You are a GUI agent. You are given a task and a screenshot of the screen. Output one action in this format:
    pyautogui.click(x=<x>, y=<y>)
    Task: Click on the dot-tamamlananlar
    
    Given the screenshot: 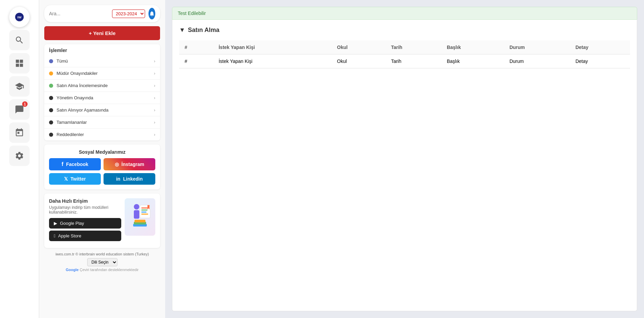 What is the action you would take?
    pyautogui.click(x=51, y=122)
    